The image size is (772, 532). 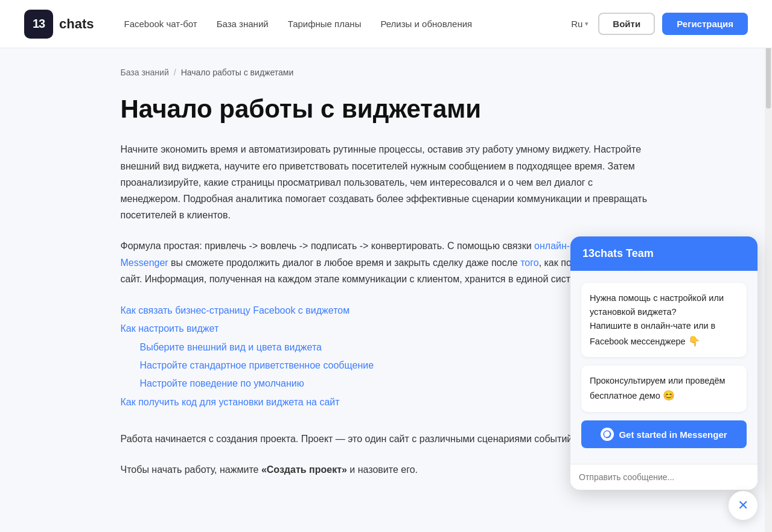 I want to click on messenger-icon, so click(x=607, y=434).